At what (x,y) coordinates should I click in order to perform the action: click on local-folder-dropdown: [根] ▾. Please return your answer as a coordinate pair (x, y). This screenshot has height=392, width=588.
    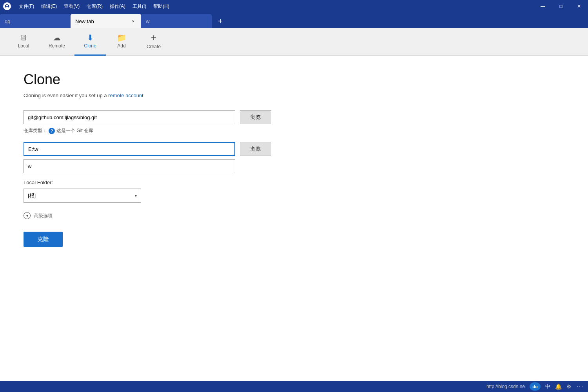
    Looking at the image, I should click on (82, 196).